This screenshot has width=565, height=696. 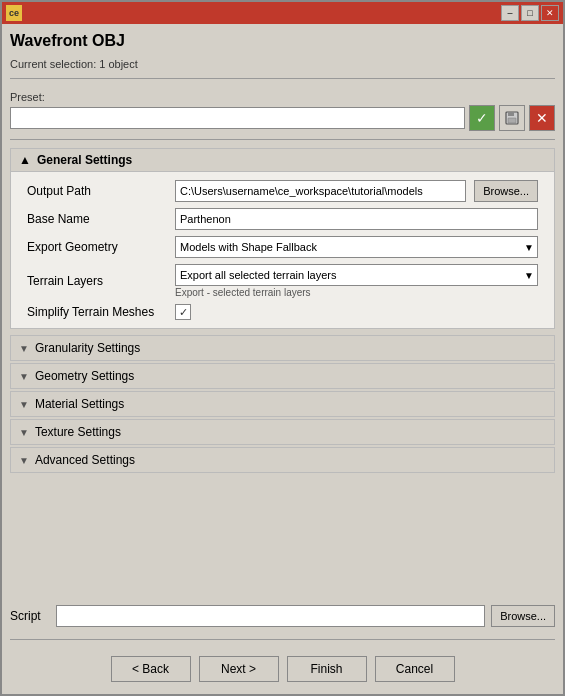 What do you see at coordinates (97, 281) in the screenshot?
I see `terrain-layers-label: Terrain Layers` at bounding box center [97, 281].